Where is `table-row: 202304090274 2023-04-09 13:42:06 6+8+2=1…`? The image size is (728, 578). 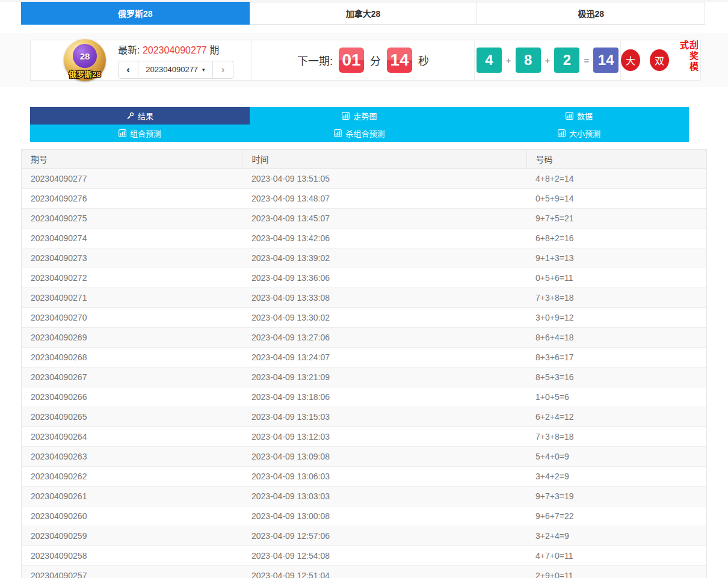 table-row: 202304090274 2023-04-09 13:42:06 6+8+2=1… is located at coordinates (364, 238).